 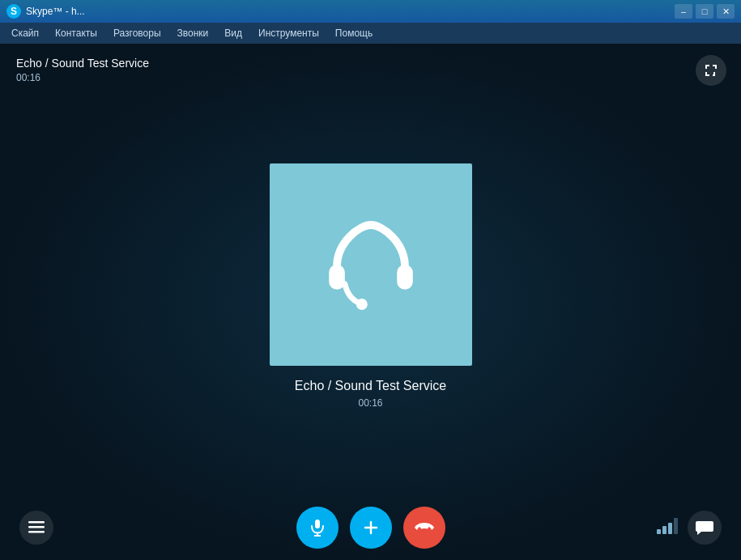 What do you see at coordinates (36, 528) in the screenshot?
I see `bottom-left` at bounding box center [36, 528].